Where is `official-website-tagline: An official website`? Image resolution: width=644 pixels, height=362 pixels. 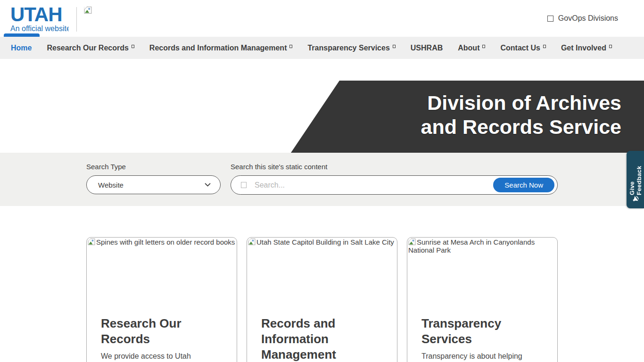 official-website-tagline: An official website is located at coordinates (40, 28).